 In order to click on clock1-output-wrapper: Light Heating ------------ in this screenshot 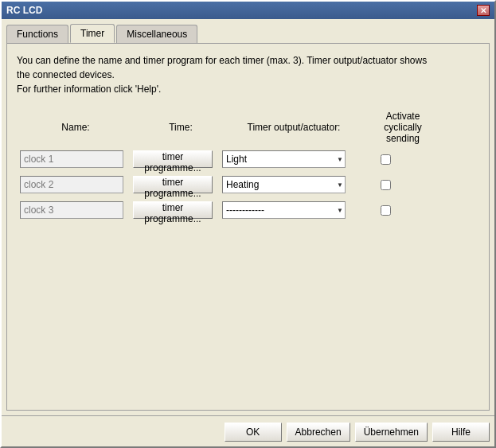, I will do `click(283, 159)`.